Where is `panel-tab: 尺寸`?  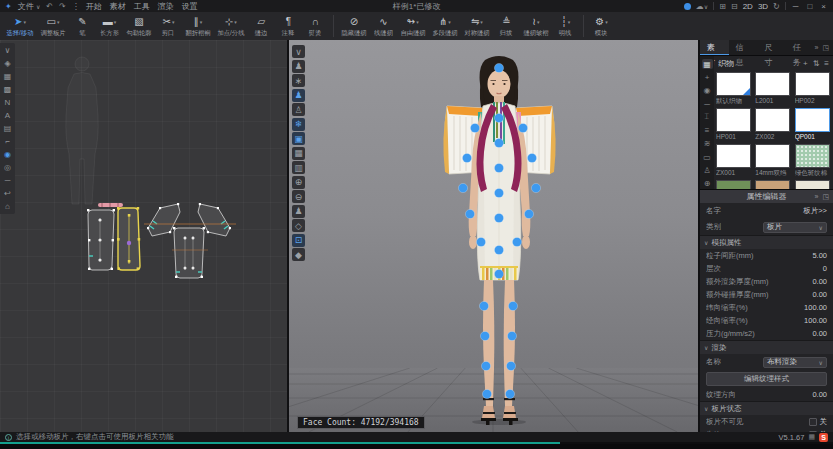
panel-tab: 尺寸 is located at coordinates (772, 48).